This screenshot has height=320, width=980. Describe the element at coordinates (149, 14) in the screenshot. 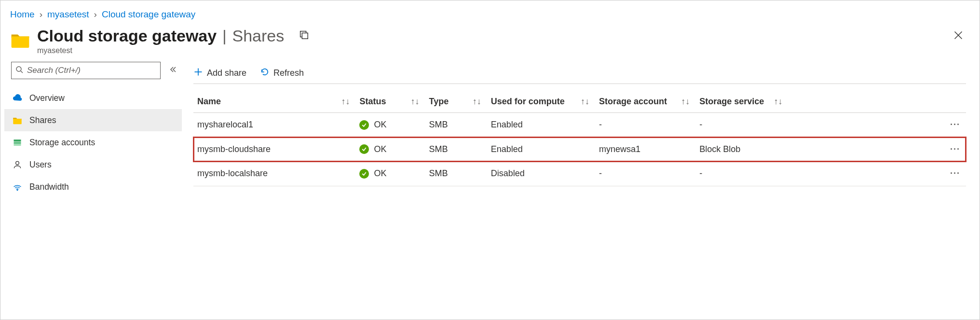

I see `breadcrumb-gateway: Cloud storage gateway` at that location.